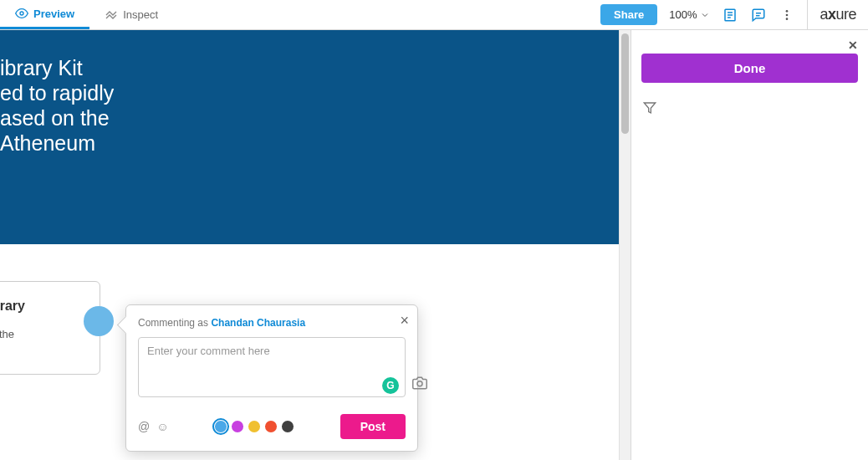  What do you see at coordinates (629, 15) in the screenshot?
I see `share-button: Share` at bounding box center [629, 15].